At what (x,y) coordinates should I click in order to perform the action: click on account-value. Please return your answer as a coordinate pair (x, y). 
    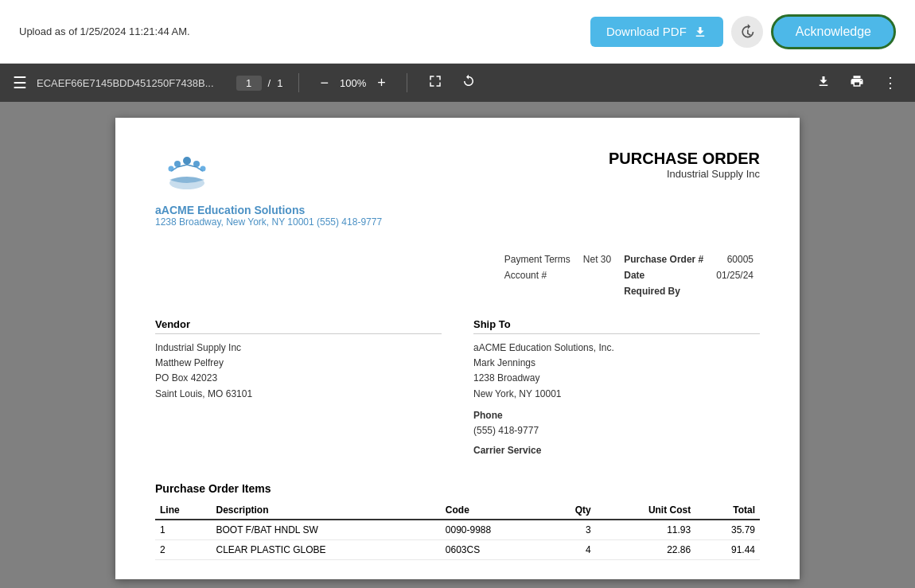
    Looking at the image, I should click on (597, 275).